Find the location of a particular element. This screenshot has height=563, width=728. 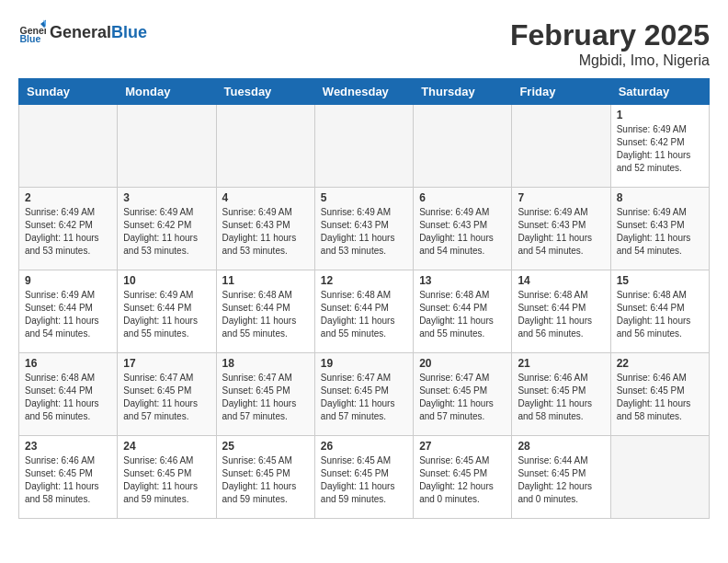

calendar-cell: 13Sunrise: 6:48 AM Sunset: 6:44 PM Dayli… is located at coordinates (463, 312).